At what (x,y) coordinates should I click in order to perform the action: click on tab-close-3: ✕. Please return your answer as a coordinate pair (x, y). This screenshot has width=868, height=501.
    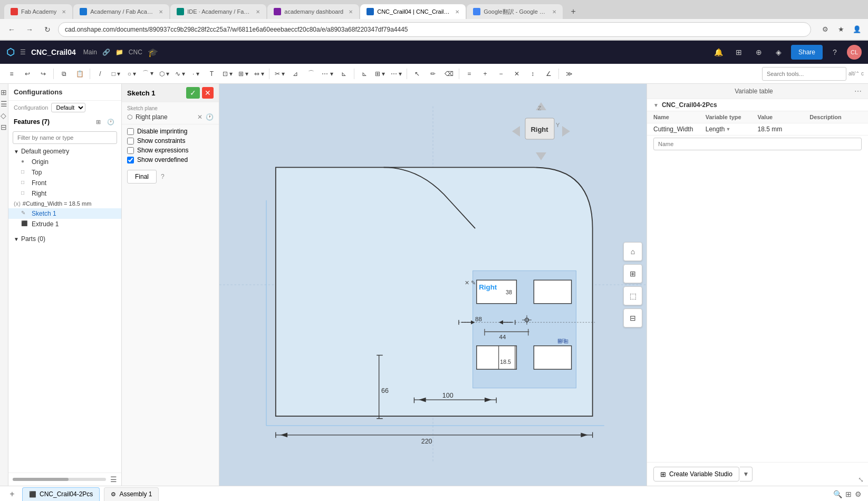
    Looking at the image, I should click on (258, 12).